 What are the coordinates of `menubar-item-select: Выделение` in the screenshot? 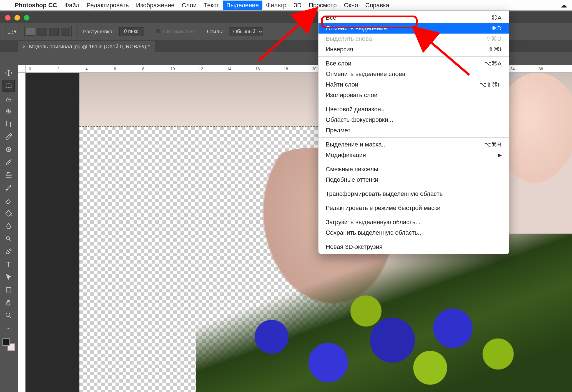 It's located at (243, 5).